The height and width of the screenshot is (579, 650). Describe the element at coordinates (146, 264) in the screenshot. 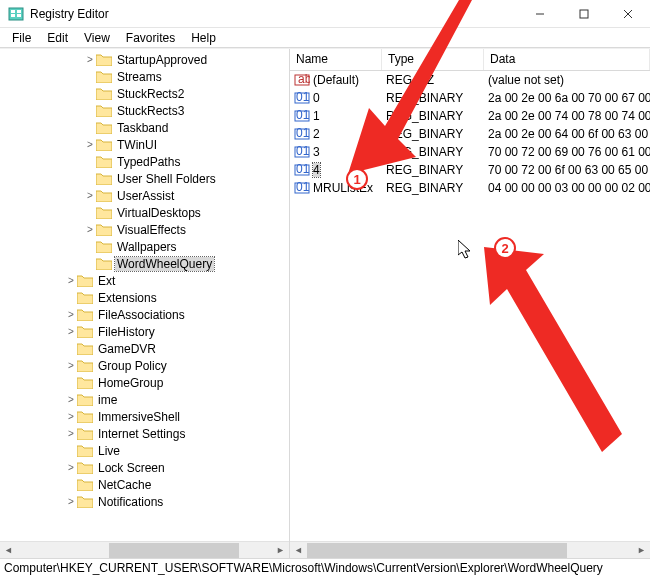

I see `tree-item: WordWheelQuery` at that location.